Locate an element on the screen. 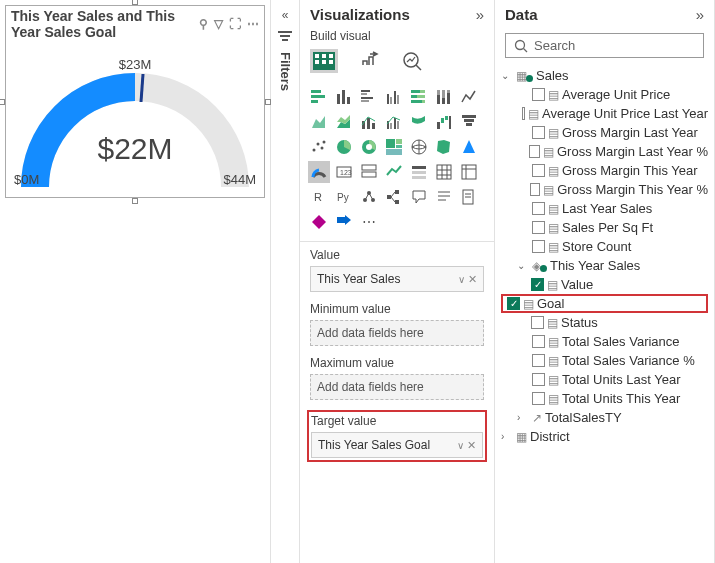  stacked-bar-100-icon is located at coordinates (419, 97).